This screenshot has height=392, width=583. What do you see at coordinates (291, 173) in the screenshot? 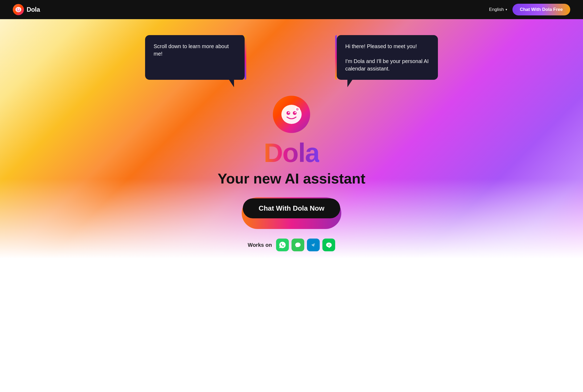
I see `hero-center: Dola Your new AI assistant Chat With Dol…` at bounding box center [291, 173].